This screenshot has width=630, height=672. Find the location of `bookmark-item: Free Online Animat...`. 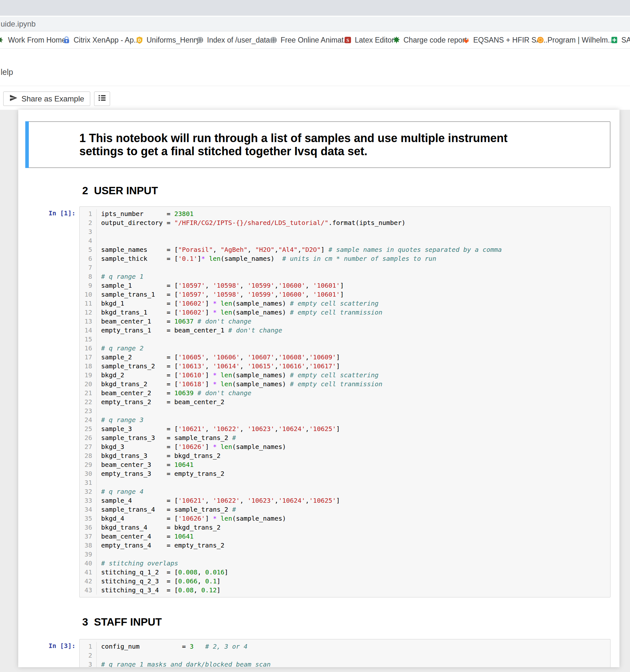

bookmark-item: Free Online Animat... is located at coordinates (310, 40).